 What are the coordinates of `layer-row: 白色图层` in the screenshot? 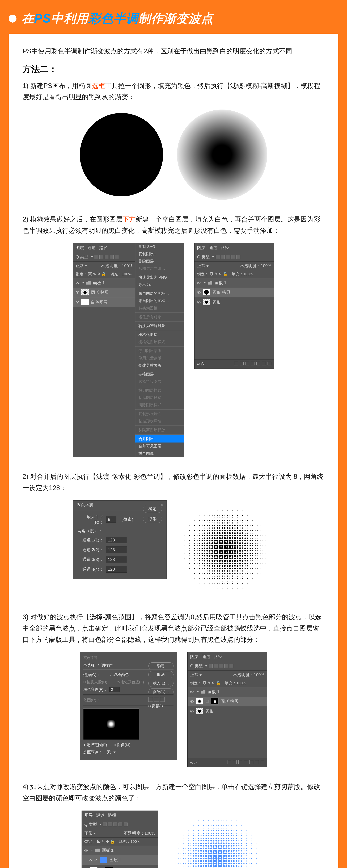 It's located at (104, 303).